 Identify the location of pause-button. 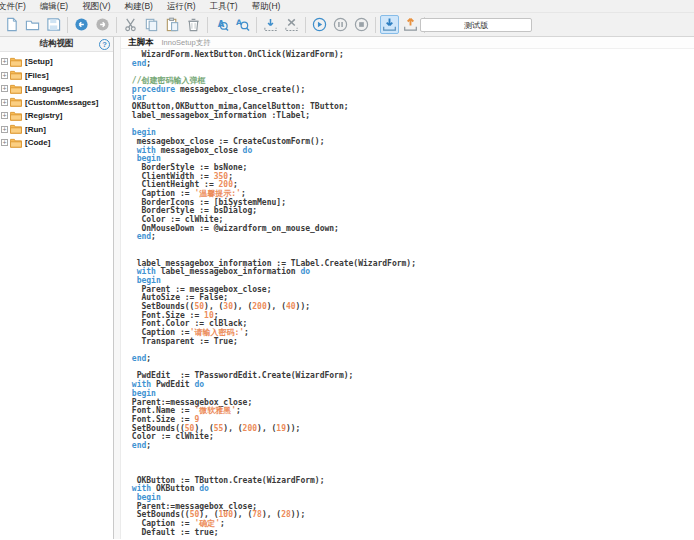
(340, 24).